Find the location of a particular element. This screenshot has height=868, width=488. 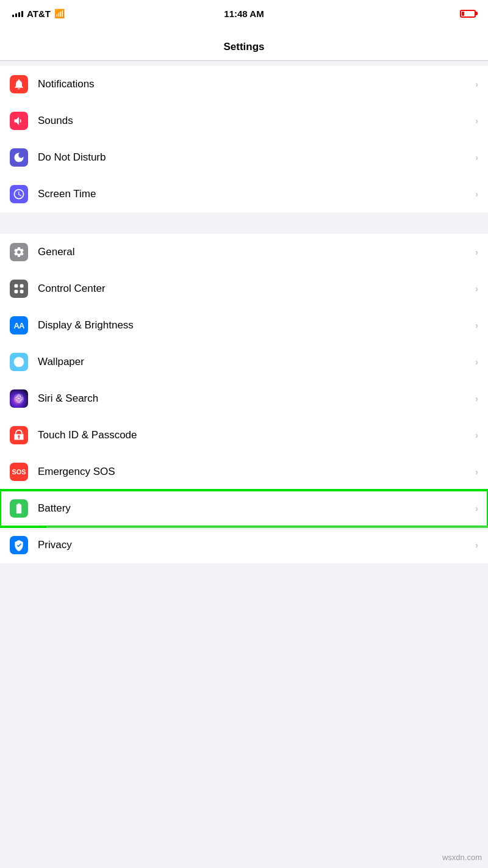

settings-row-siri: Siri & Search › is located at coordinates (244, 399).